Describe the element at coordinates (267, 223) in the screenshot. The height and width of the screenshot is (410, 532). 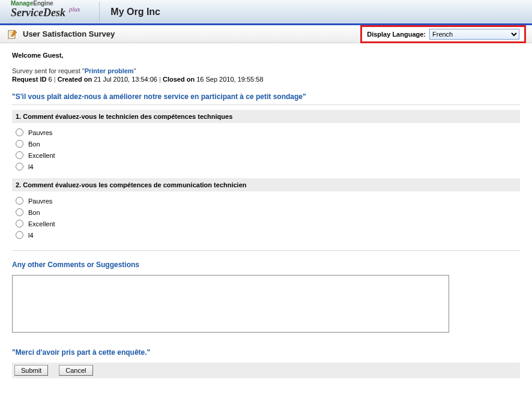
I see `q2-option: Excellent` at that location.